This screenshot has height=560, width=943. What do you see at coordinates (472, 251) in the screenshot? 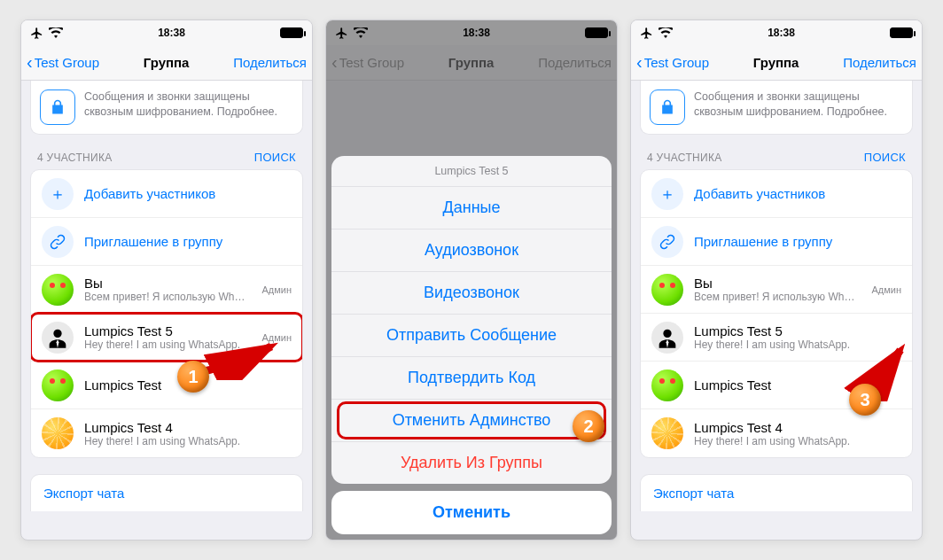
I see `sheet-option-audio-call: Аудиозвонок` at bounding box center [472, 251].